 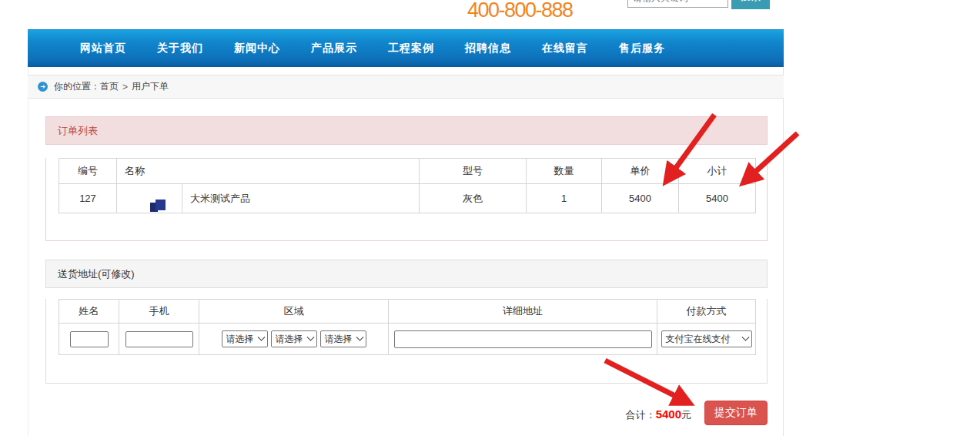 I want to click on breadcrumb-home-link: 首页, so click(x=109, y=86).